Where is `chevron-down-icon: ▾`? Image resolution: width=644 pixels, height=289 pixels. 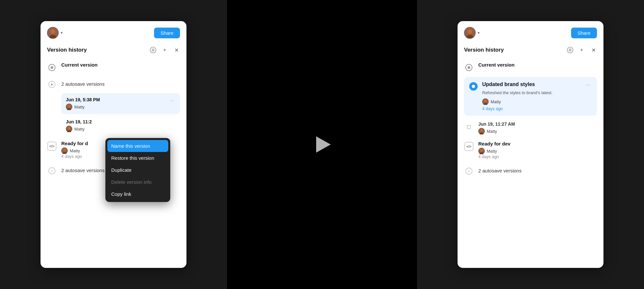
chevron-down-icon: ▾ is located at coordinates (52, 84).